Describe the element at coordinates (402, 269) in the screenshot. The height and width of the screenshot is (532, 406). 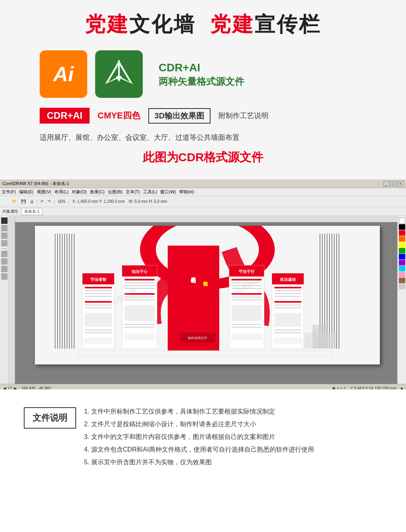
I see `color-cyan` at that location.